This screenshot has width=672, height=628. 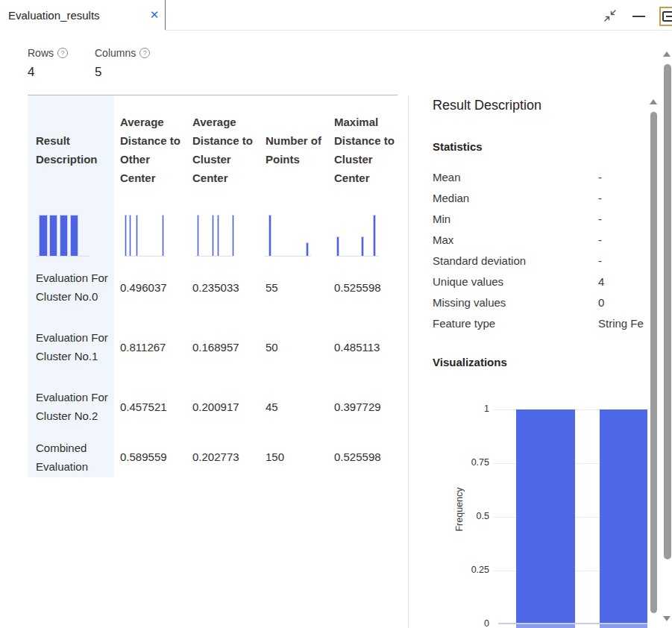 What do you see at coordinates (71, 347) in the screenshot?
I see `row-label: Evaluation For Cluster No.1` at bounding box center [71, 347].